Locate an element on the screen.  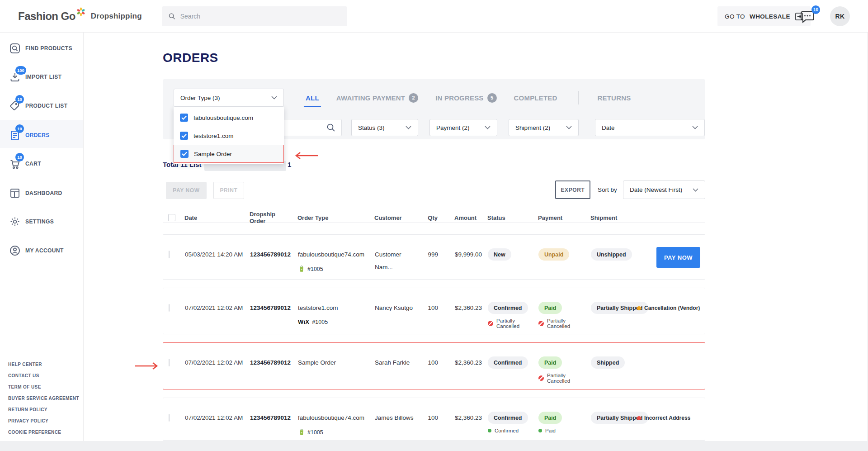
sidebar-item-label: IMPORT LIST is located at coordinates (43, 77).